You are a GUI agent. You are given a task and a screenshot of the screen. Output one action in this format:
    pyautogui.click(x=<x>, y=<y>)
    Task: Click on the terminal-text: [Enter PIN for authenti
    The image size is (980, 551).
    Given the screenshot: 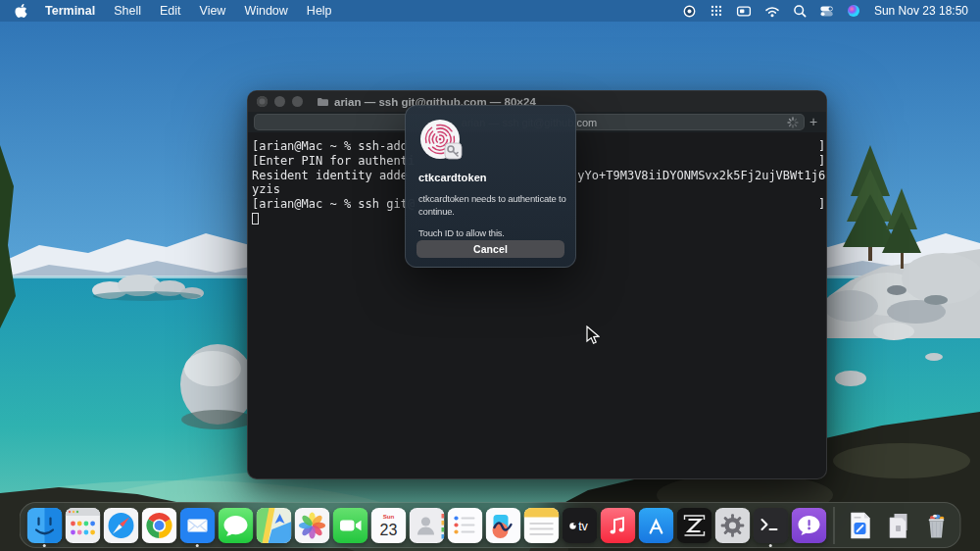 What is the action you would take?
    pyautogui.click(x=333, y=161)
    